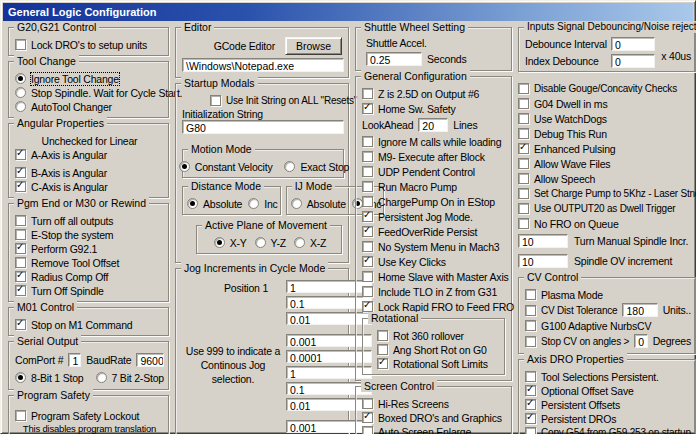  What do you see at coordinates (434, 186) in the screenshot?
I see `checkbox-run-macro-pump: Run Macro Pump` at bounding box center [434, 186].